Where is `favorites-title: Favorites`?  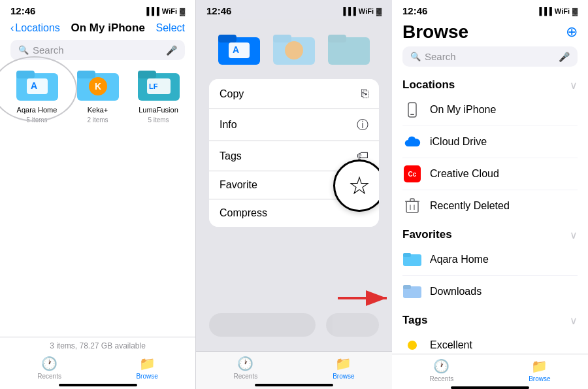 favorites-title: Favorites is located at coordinates (427, 235).